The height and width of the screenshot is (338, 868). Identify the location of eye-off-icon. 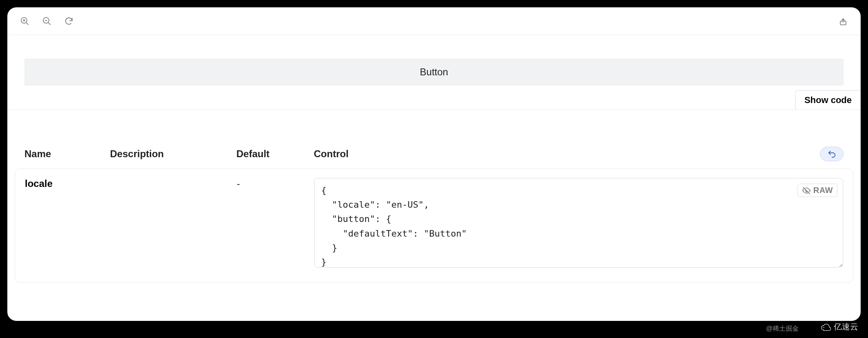
(806, 191).